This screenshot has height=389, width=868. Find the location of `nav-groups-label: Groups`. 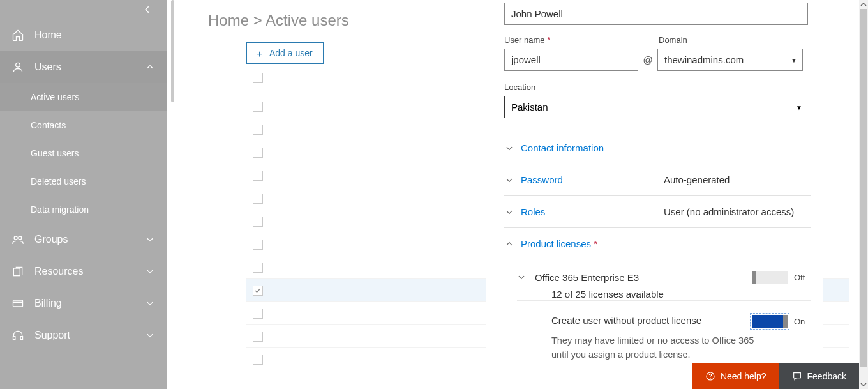

nav-groups-label: Groups is located at coordinates (90, 240).